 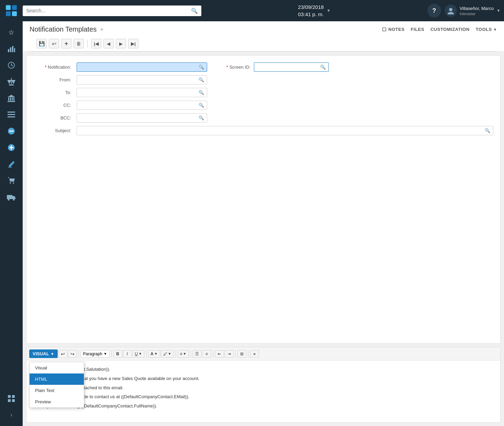 I want to click on screen-id-input-wrap: Sales Orders 🔍, so click(x=291, y=67).